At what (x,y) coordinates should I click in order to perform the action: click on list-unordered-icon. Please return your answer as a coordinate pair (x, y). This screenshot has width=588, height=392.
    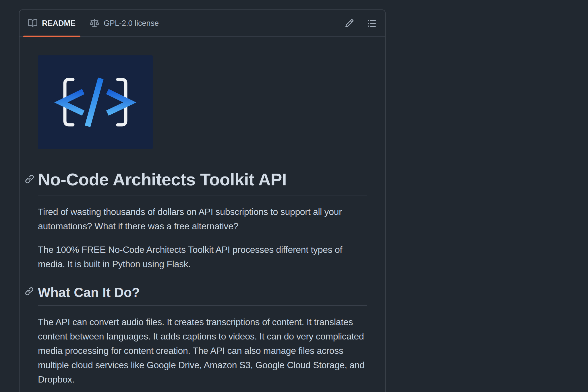
    Looking at the image, I should click on (372, 23).